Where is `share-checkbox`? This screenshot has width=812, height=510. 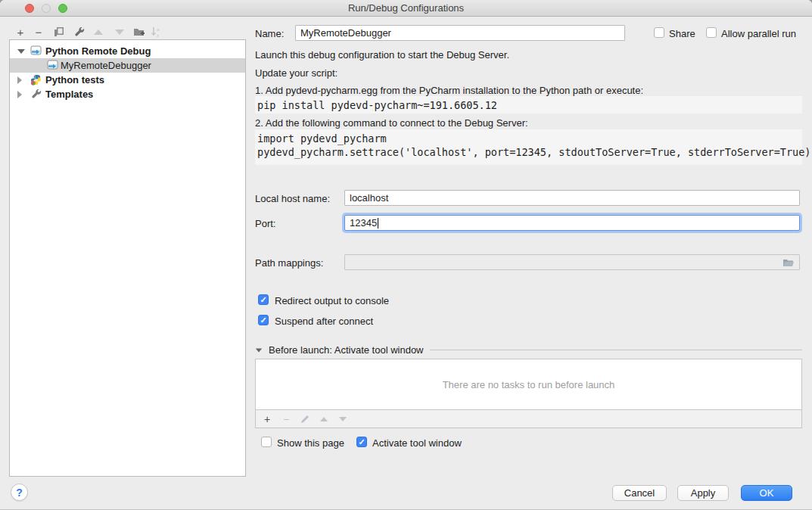
share-checkbox is located at coordinates (659, 33).